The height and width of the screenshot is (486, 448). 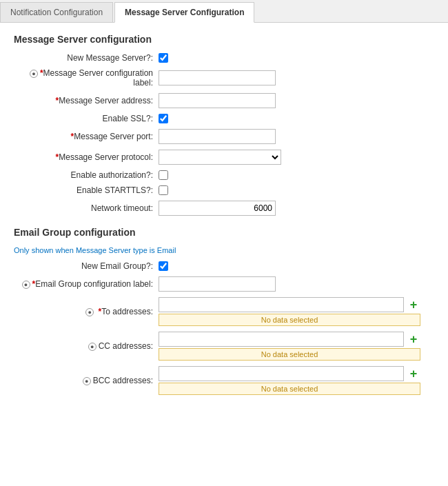 I want to click on bcc-addresses-no-data: No data selected, so click(x=289, y=389).